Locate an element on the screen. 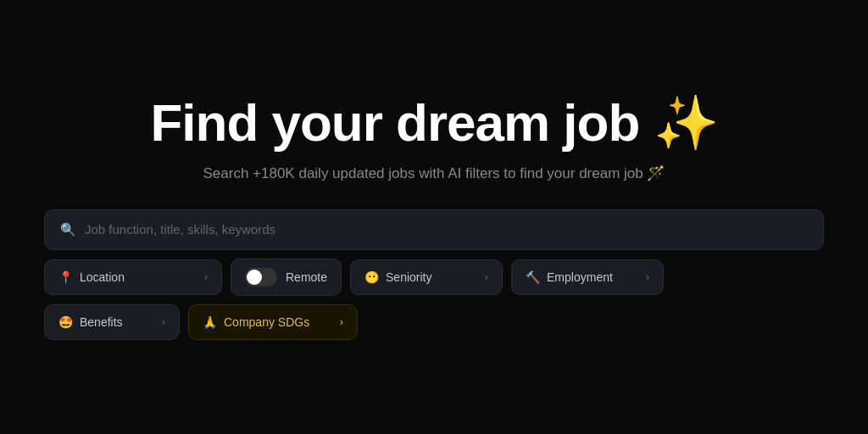  benefits-chevron-icon: › is located at coordinates (164, 322).